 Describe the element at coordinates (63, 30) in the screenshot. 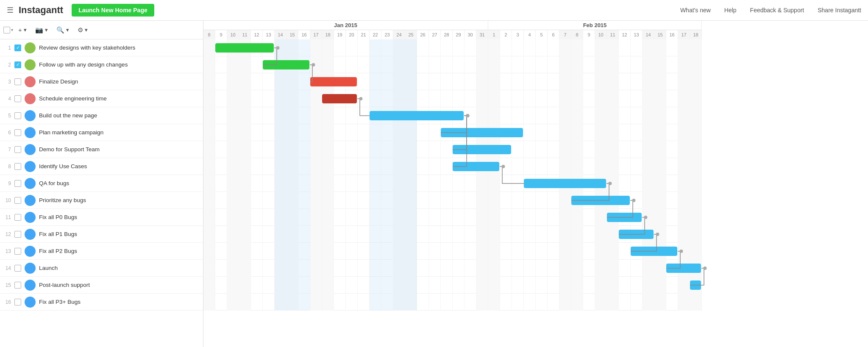

I see `zoom-btn: 🔍 ▾` at that location.